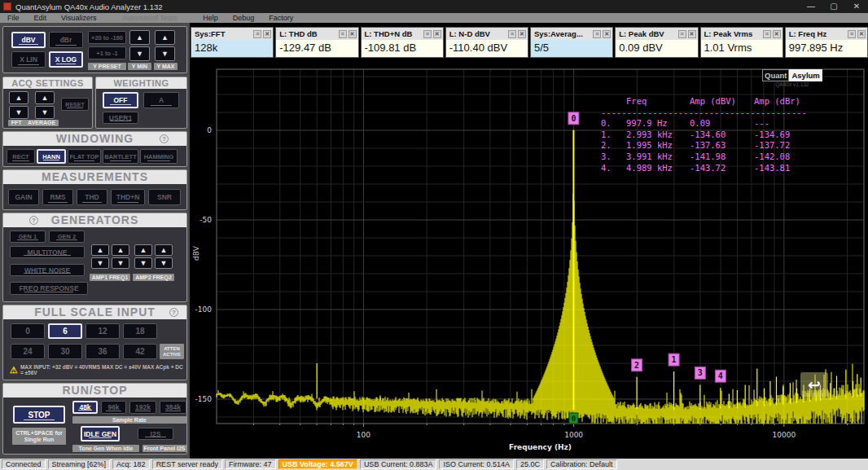  What do you see at coordinates (47, 270) in the screenshot?
I see `white-noise-button: WHITE NOISE` at bounding box center [47, 270].